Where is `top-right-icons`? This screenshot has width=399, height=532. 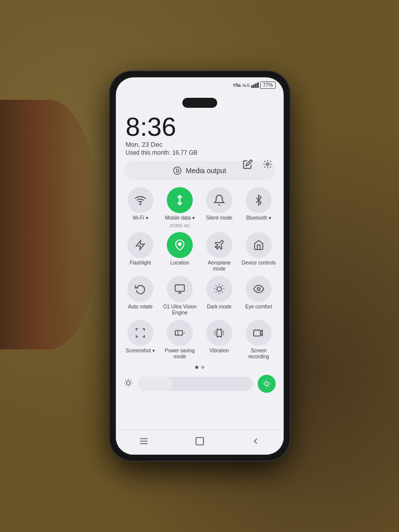
top-right-icons is located at coordinates (258, 164).